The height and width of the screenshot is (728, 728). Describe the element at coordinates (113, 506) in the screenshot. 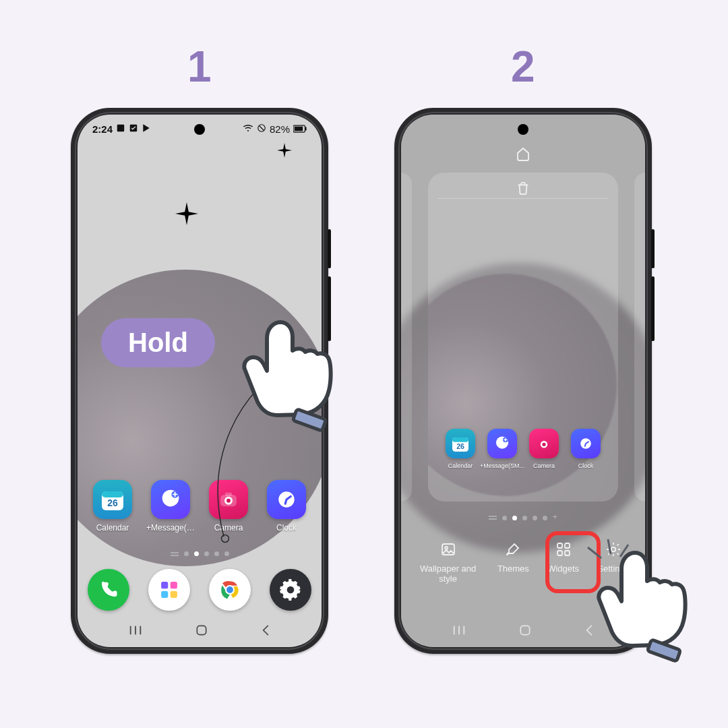

I see `app-calendar: 26 Calendar` at that location.